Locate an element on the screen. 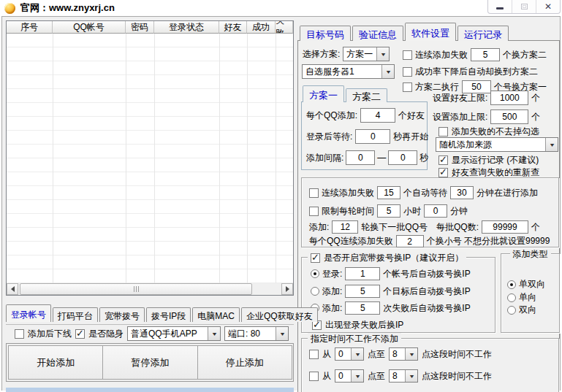 This screenshot has width=562, height=392. tab-plan-two: 方案二 is located at coordinates (367, 95).